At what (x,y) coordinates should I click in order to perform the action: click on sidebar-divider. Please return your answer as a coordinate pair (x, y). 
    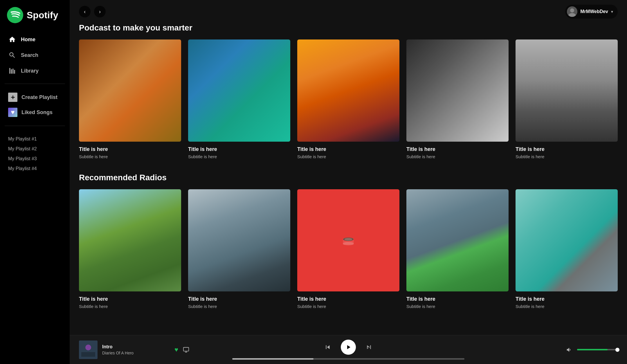
    Looking at the image, I should click on (35, 84).